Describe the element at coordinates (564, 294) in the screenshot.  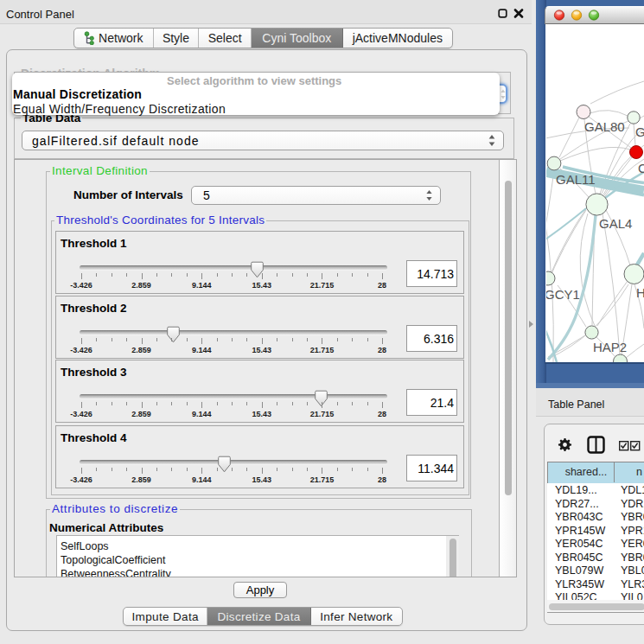
I see `svg-text: GCY1` at that location.